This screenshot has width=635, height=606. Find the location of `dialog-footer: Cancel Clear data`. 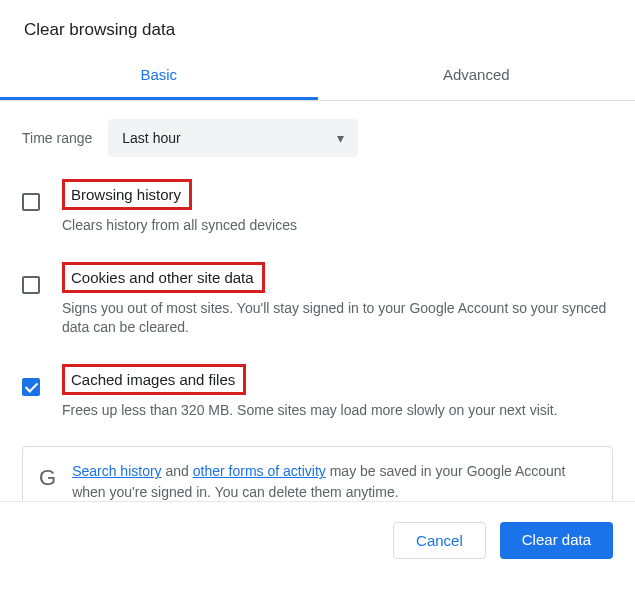

dialog-footer: Cancel Clear data is located at coordinates (318, 540).